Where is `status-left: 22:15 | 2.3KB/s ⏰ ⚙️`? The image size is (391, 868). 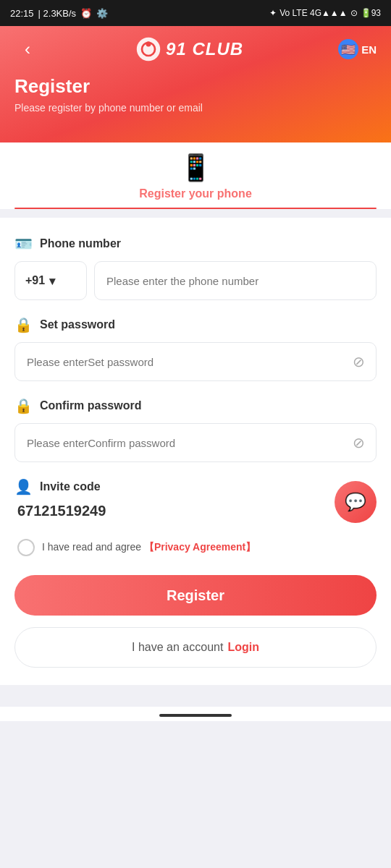 status-left: 22:15 | 2.3KB/s ⏰ ⚙️ is located at coordinates (59, 13).